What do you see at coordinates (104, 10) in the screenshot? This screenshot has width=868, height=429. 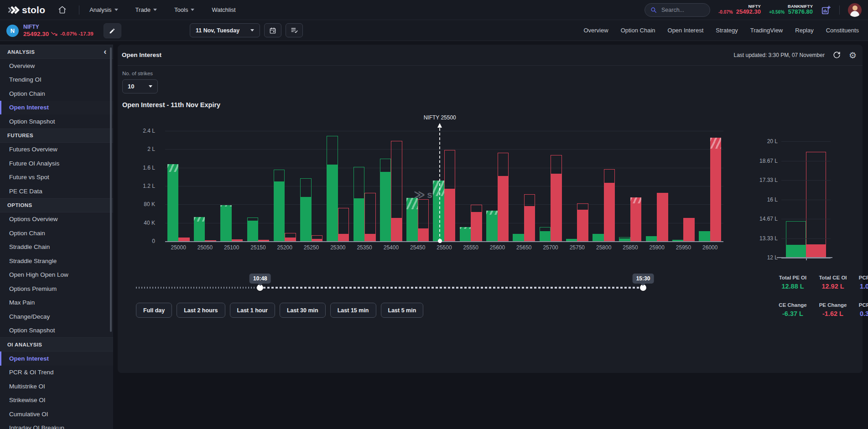 I see `menu-analysis: Analysis` at bounding box center [104, 10].